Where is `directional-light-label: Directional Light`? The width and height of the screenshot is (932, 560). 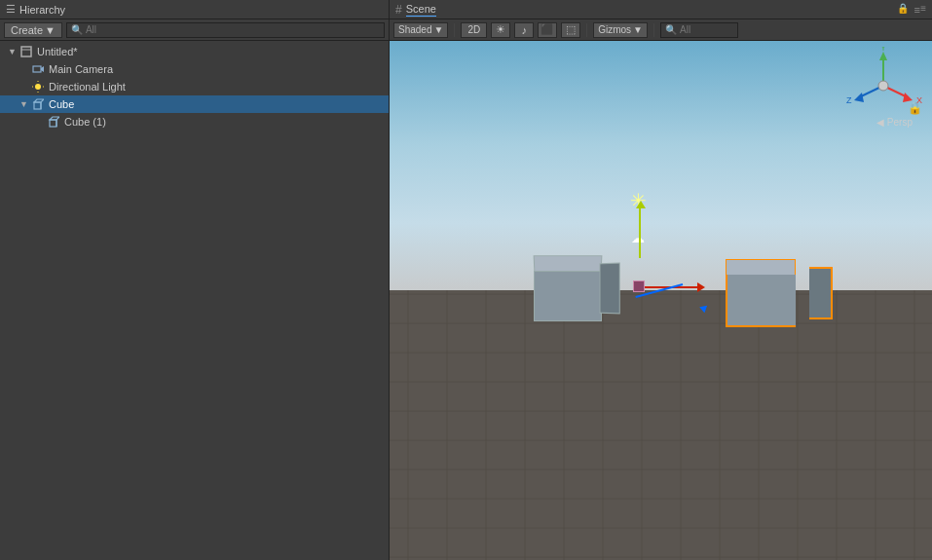
directional-light-label: Directional Light is located at coordinates (88, 87).